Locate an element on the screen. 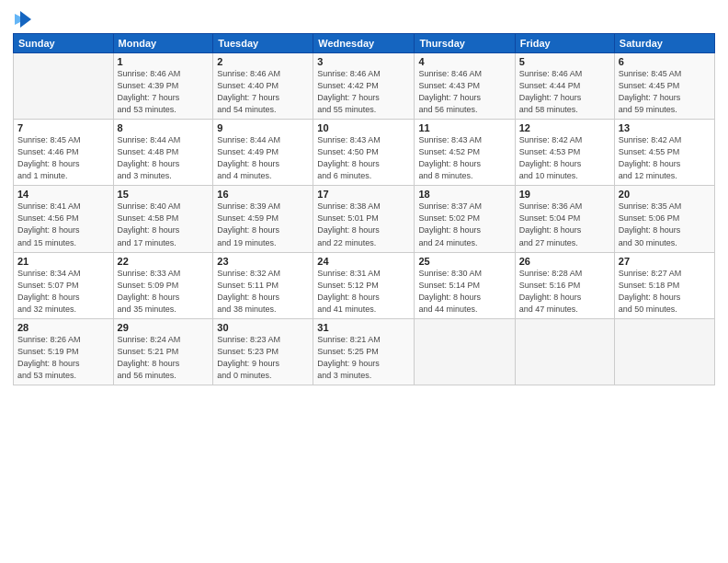 The width and height of the screenshot is (728, 563). day-number: 26 is located at coordinates (564, 261).